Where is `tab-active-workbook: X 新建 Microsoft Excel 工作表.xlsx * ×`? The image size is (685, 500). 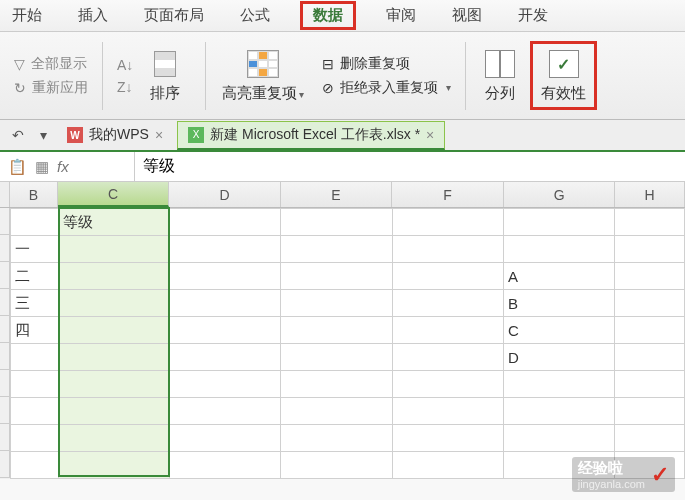 tab-active-workbook: X 新建 Microsoft Excel 工作表.xlsx * × is located at coordinates (311, 136).